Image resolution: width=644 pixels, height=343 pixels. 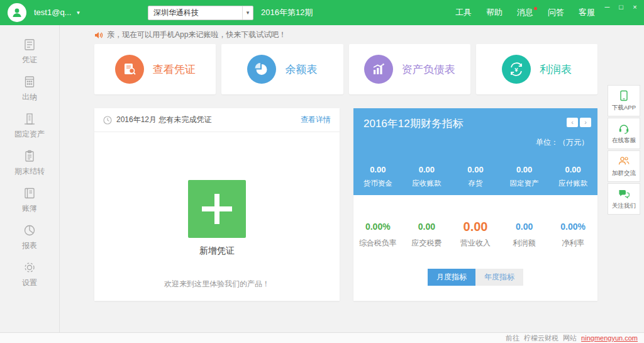 What do you see at coordinates (174, 69) in the screenshot?
I see `card-label: 查看凭证` at bounding box center [174, 69].